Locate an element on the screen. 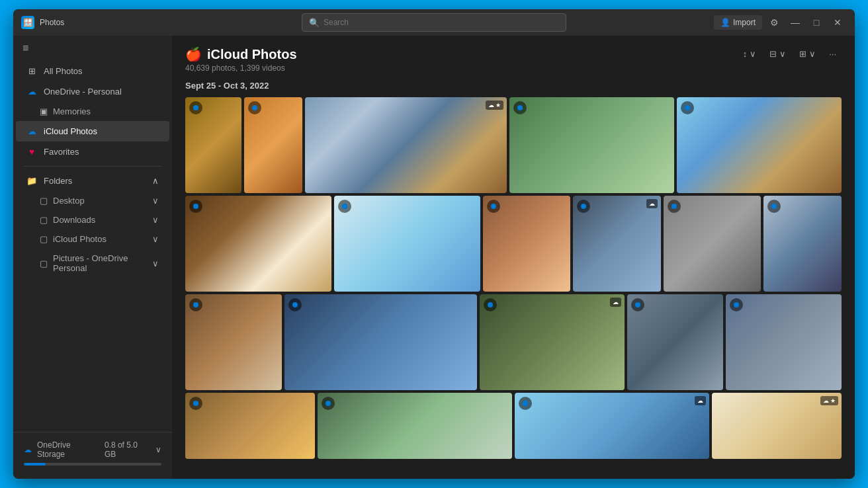 This screenshot has width=868, height=488. close-icon: ✕ is located at coordinates (838, 22).